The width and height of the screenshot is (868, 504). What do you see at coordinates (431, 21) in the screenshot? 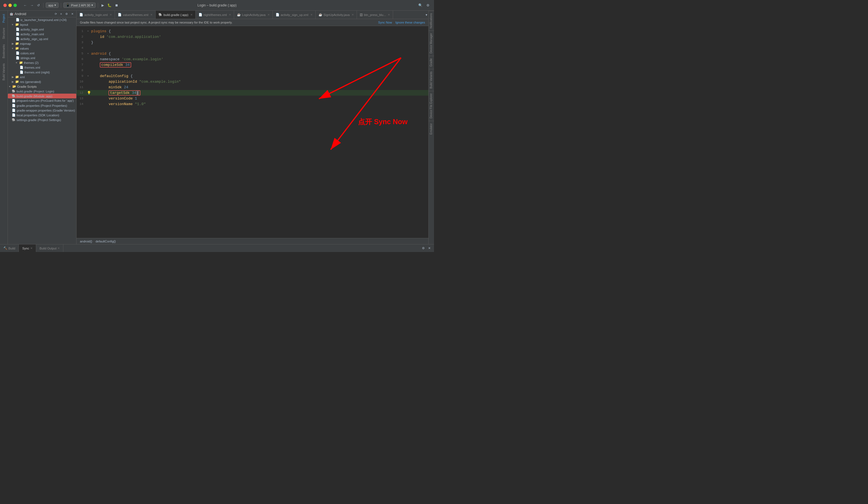
I see `notifications-panel: Notifications` at bounding box center [431, 21].